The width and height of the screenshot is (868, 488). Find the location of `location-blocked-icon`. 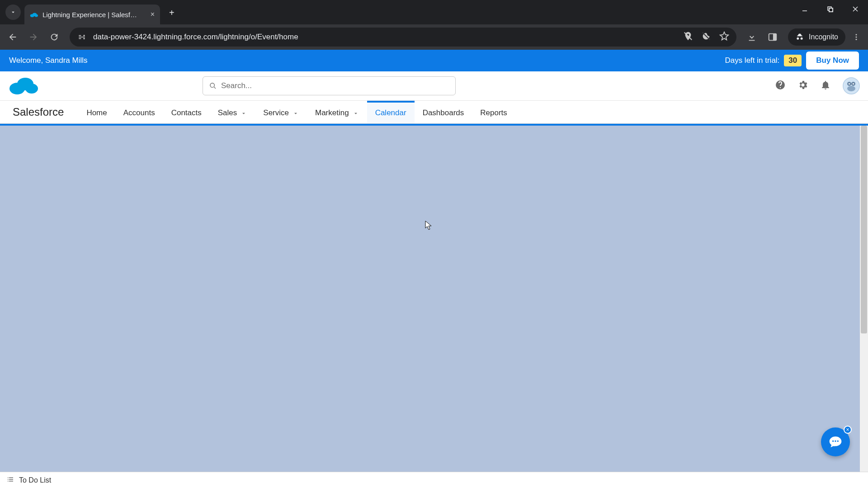

location-blocked-icon is located at coordinates (688, 37).